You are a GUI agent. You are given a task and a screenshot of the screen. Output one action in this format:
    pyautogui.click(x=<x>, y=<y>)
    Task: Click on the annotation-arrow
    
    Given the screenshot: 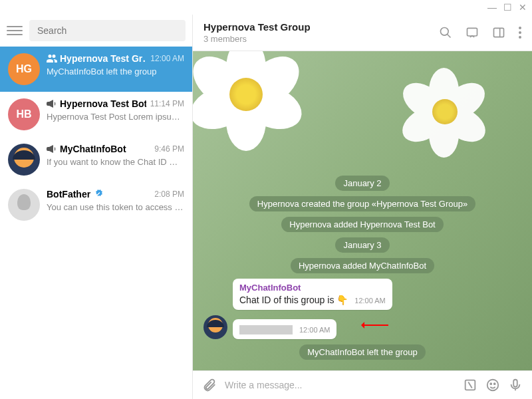 What is the action you would take?
    pyautogui.click(x=375, y=325)
    